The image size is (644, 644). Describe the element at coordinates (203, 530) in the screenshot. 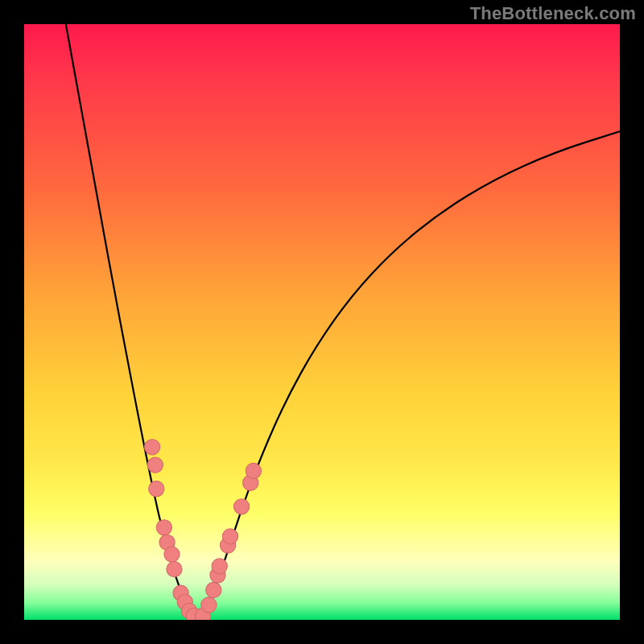

I see `markers-group` at that location.